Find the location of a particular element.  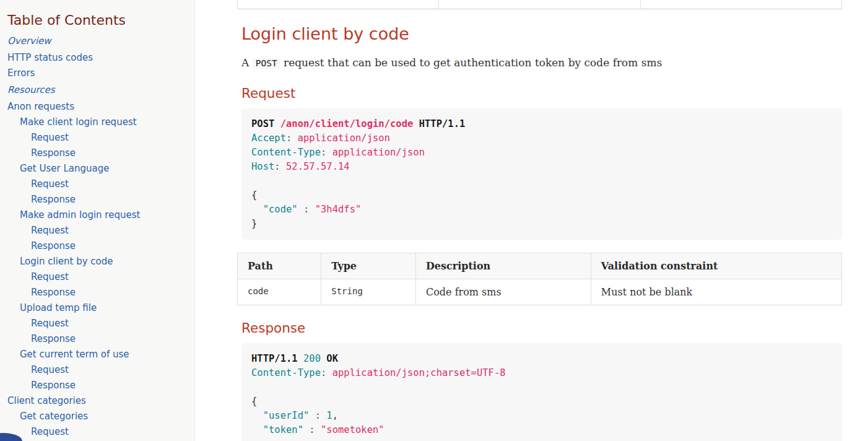

code-token: "token" is located at coordinates (284, 430).